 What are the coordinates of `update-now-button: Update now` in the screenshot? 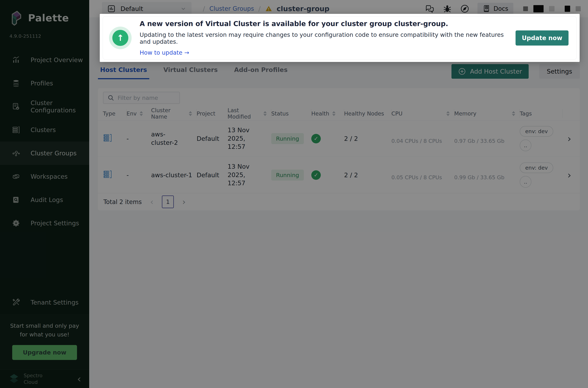 It's located at (542, 38).